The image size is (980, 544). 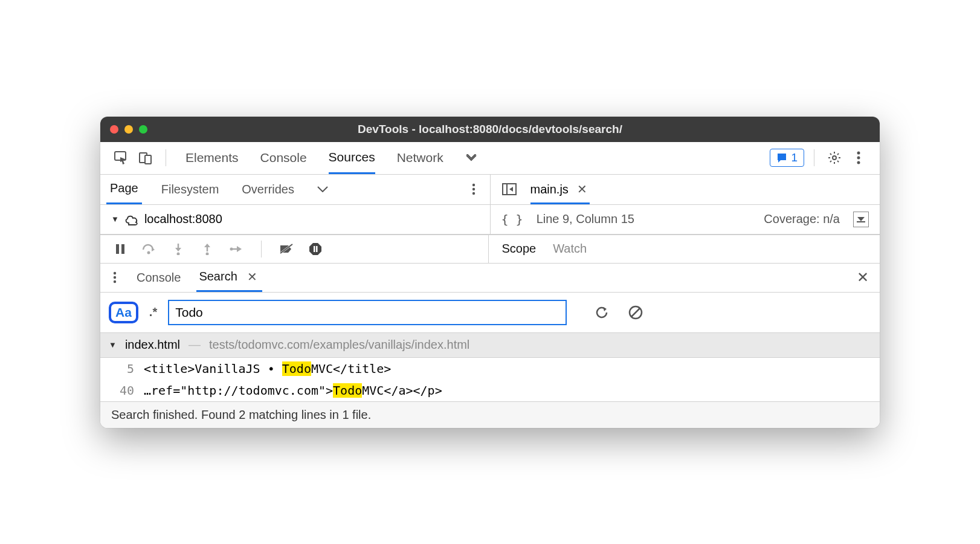 I want to click on coverage-status: Coverage: n/a, so click(x=802, y=219).